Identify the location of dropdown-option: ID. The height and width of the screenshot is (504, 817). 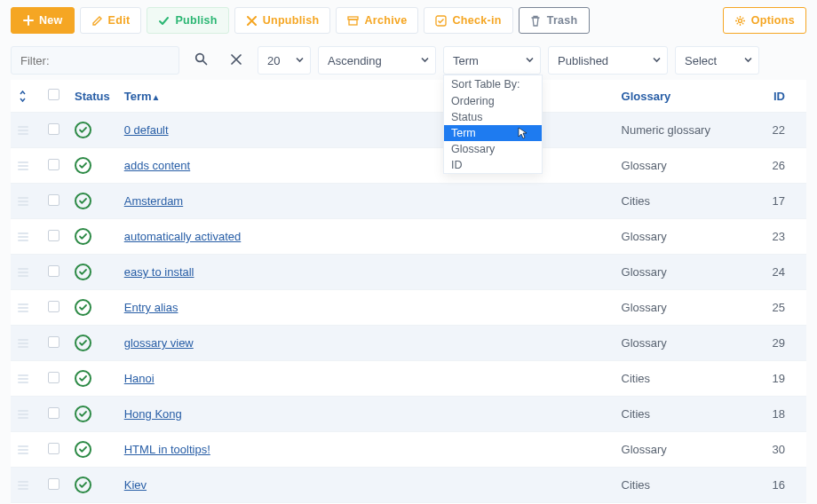
(493, 165).